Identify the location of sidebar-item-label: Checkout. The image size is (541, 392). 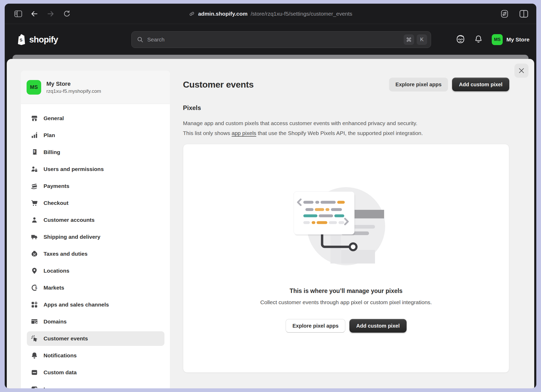
(56, 203).